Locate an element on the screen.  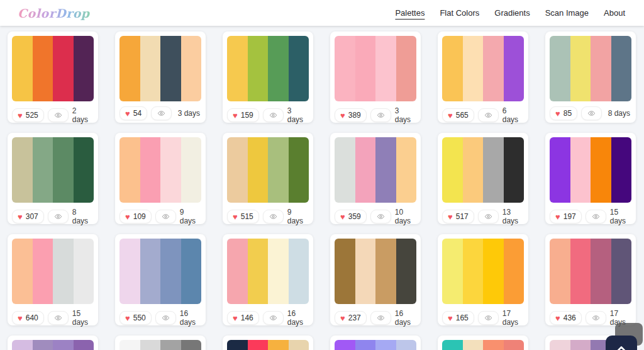
like-button: ♥ 165 is located at coordinates (458, 318).